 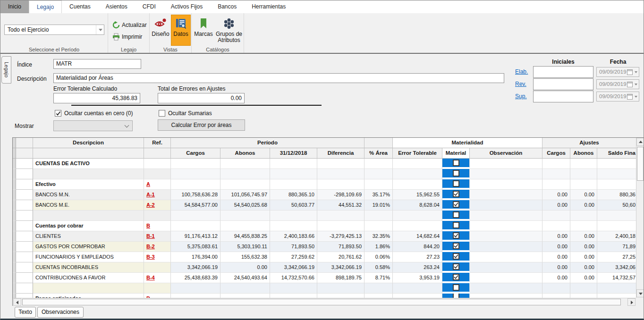 I want to click on ref-link-a: A, so click(x=157, y=184).